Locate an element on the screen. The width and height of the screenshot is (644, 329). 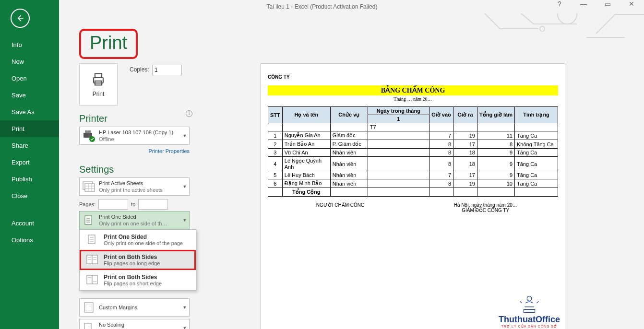
sided-sub: Only print on one side of th… is located at coordinates (141, 223).